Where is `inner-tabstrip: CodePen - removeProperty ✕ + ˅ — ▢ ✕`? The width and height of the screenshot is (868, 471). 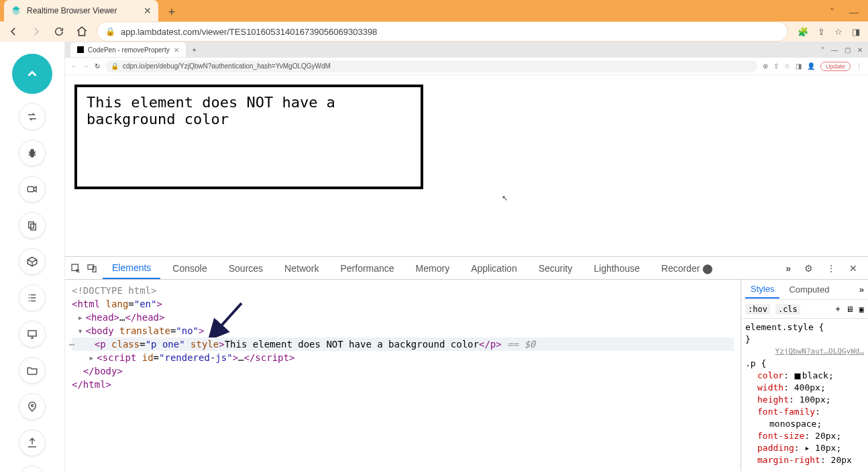 inner-tabstrip: CodePen - removeProperty ✕ + ˅ — ▢ ✕ is located at coordinates (467, 50).